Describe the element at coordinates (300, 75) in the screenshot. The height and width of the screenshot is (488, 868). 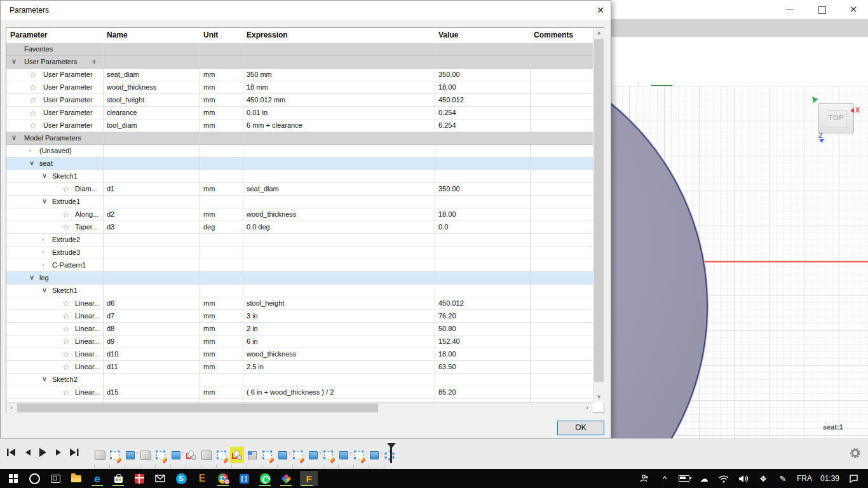
I see `parameter-row: ☆User Parameterseat_diammm350 mm350.00` at that location.